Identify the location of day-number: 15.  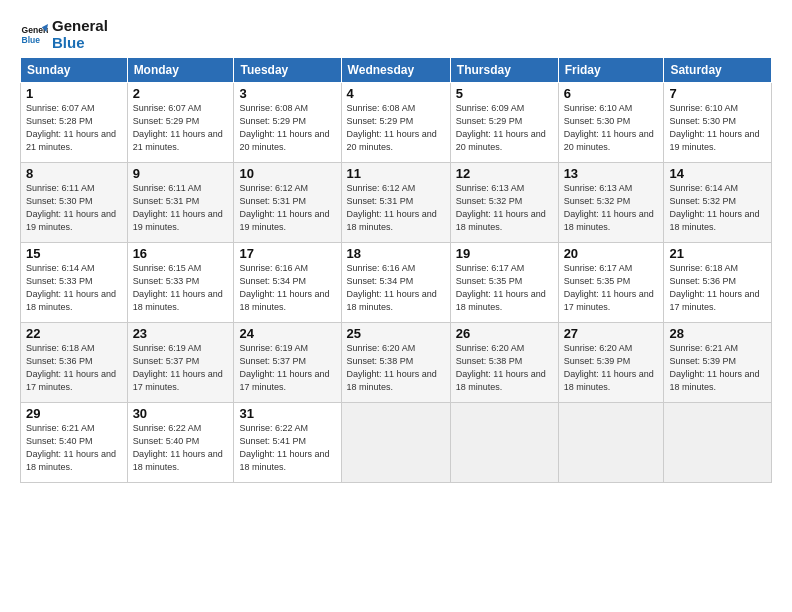
(74, 254).